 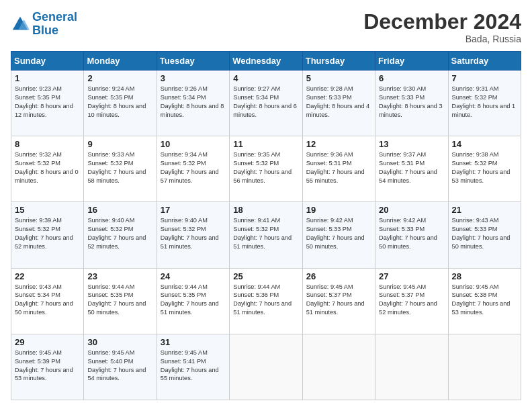 I want to click on calendar-cell: 17 Sunrise: 9:40 AM Sunset: 5:32 PM Dayl…, so click(x=193, y=235).